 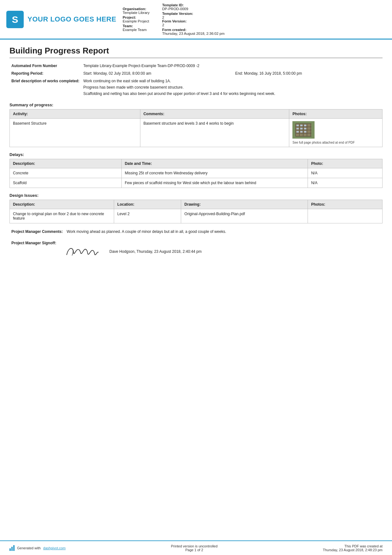 I want to click on logo-icon: S, so click(x=15, y=20).